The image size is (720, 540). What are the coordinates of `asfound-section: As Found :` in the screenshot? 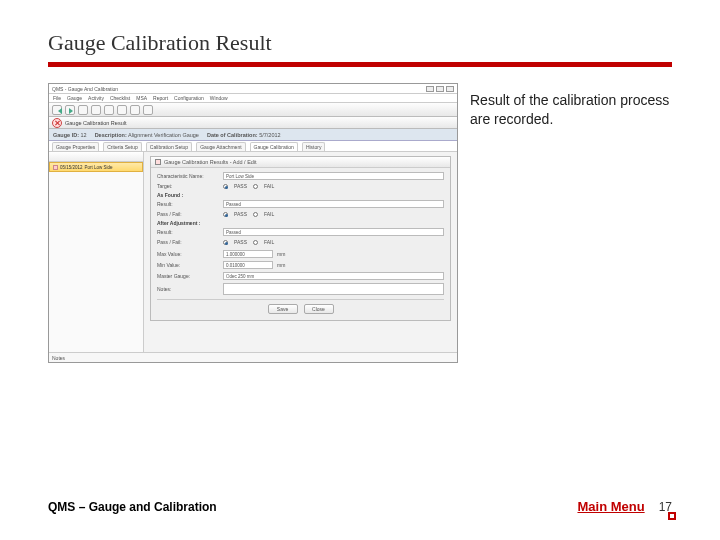 It's located at (300, 195).